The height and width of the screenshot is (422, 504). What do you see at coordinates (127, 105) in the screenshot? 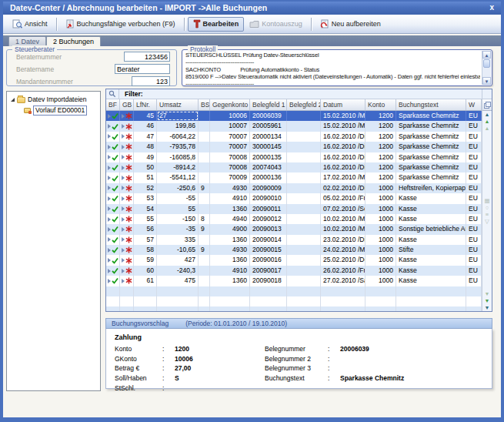
I see `column-header-gb: GB` at bounding box center [127, 105].